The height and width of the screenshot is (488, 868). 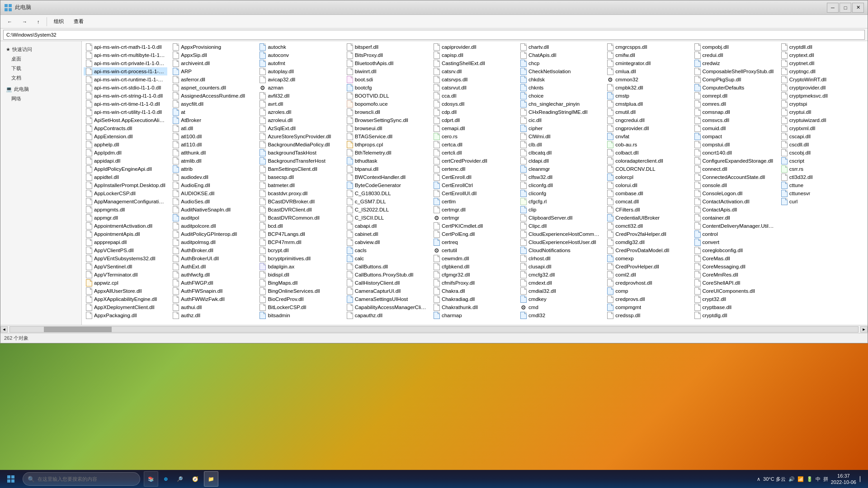 What do you see at coordinates (299, 63) in the screenshot?
I see `list-item: autofmt` at bounding box center [299, 63].